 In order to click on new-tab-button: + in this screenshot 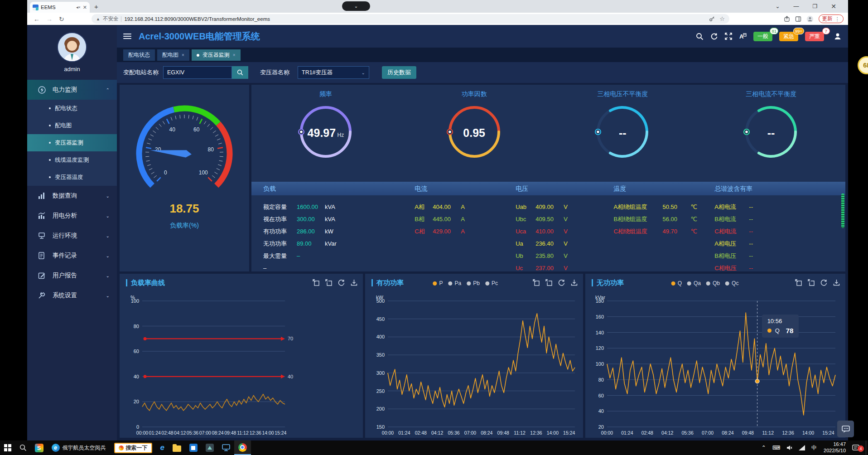, I will do `click(96, 6)`.